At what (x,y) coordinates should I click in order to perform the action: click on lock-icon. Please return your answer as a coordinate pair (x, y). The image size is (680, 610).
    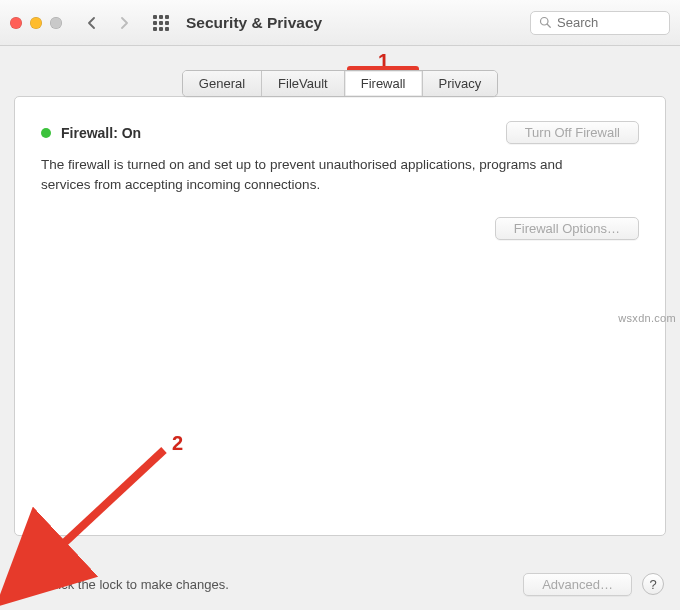
    Looking at the image, I should click on (26, 584).